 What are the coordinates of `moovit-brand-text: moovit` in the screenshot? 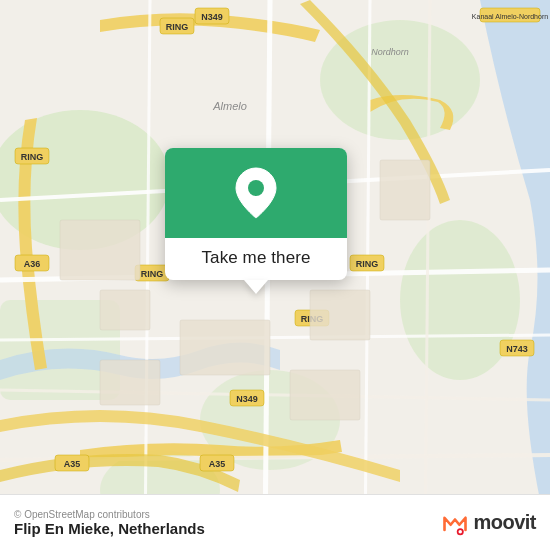 It's located at (504, 522).